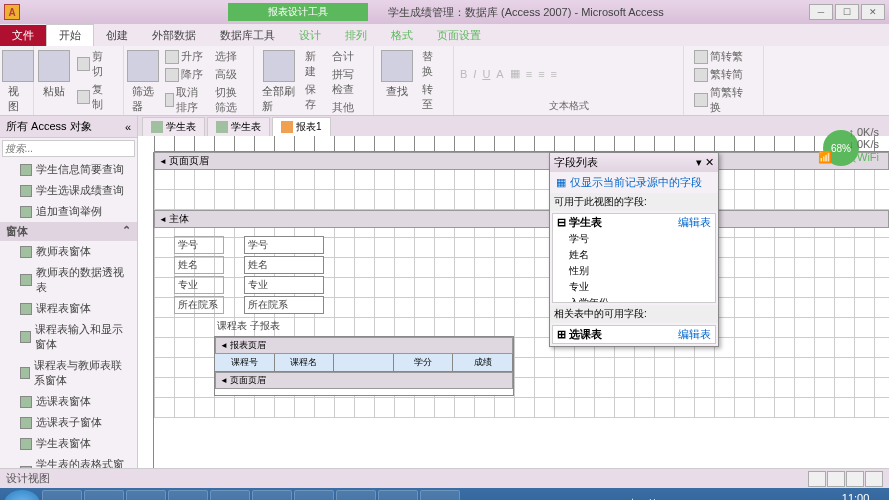 This screenshot has width=889, height=500. What do you see at coordinates (117, 36) in the screenshot?
I see `tab-create: 创建` at bounding box center [117, 36].